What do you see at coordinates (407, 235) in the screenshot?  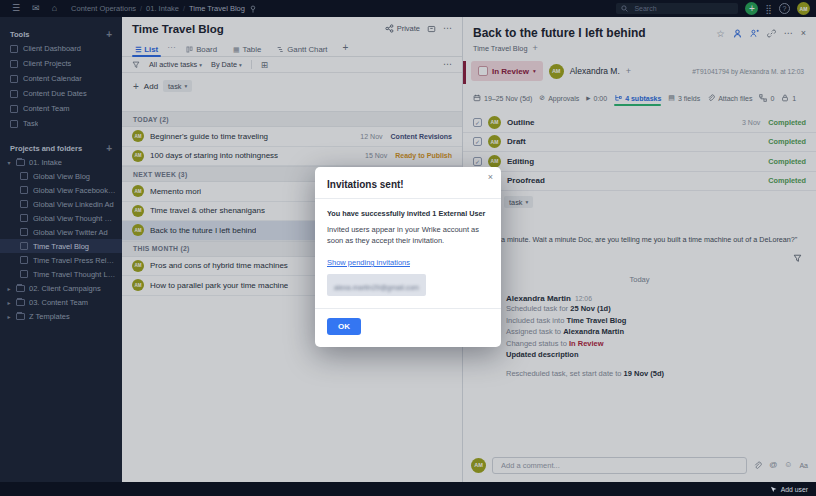 I see `modal-message-secondary: Invited users appear in your Wrike accou…` at bounding box center [407, 235].